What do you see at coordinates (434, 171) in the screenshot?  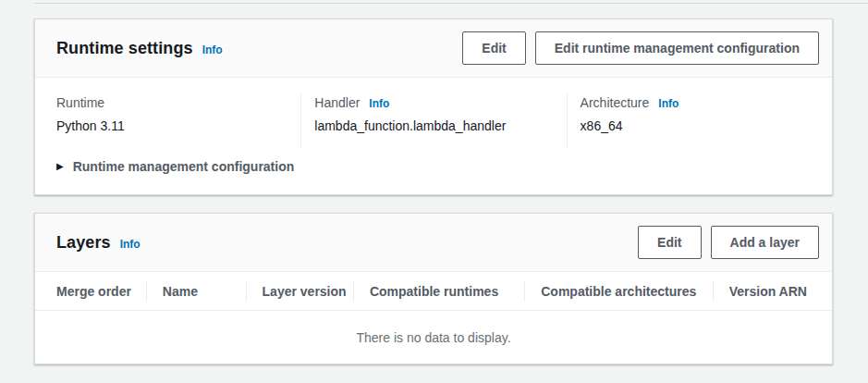 I see `runtime-management-configuration-expander: ▶ Runtime management configuration` at bounding box center [434, 171].